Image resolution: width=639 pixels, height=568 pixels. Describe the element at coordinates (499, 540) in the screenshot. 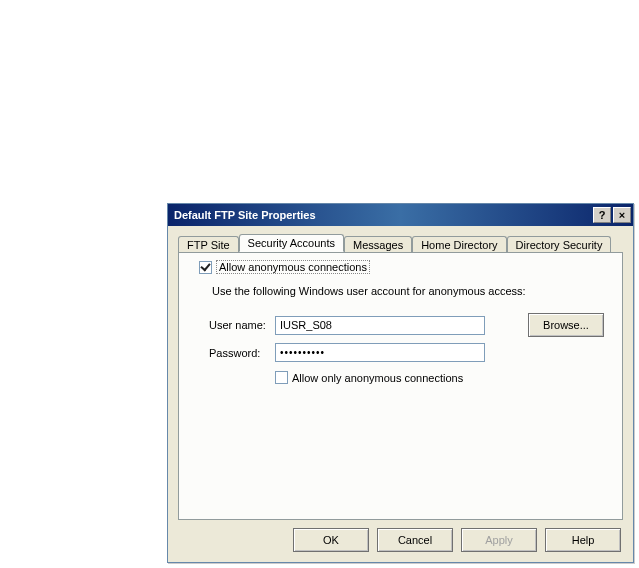

I see `apply-button: Apply` at that location.